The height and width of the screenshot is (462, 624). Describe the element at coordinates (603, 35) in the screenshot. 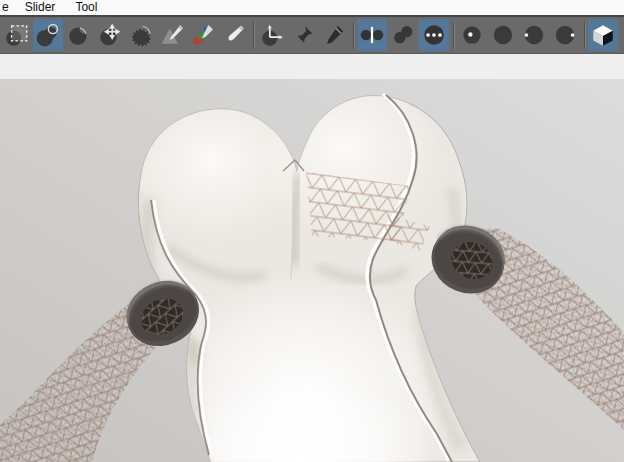

I see `view-cube-button` at that location.